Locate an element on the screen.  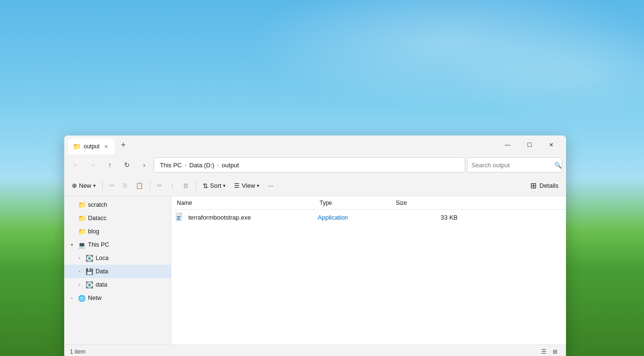
col-header-size: Size is located at coordinates (429, 203).